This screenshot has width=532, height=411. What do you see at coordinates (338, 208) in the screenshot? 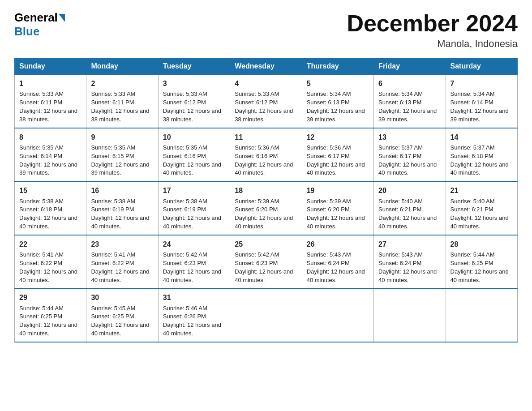
I see `table-row: 19 Sunrise: 5:39 AM Sunset: 6:20 PM Dayl…` at bounding box center [338, 208].